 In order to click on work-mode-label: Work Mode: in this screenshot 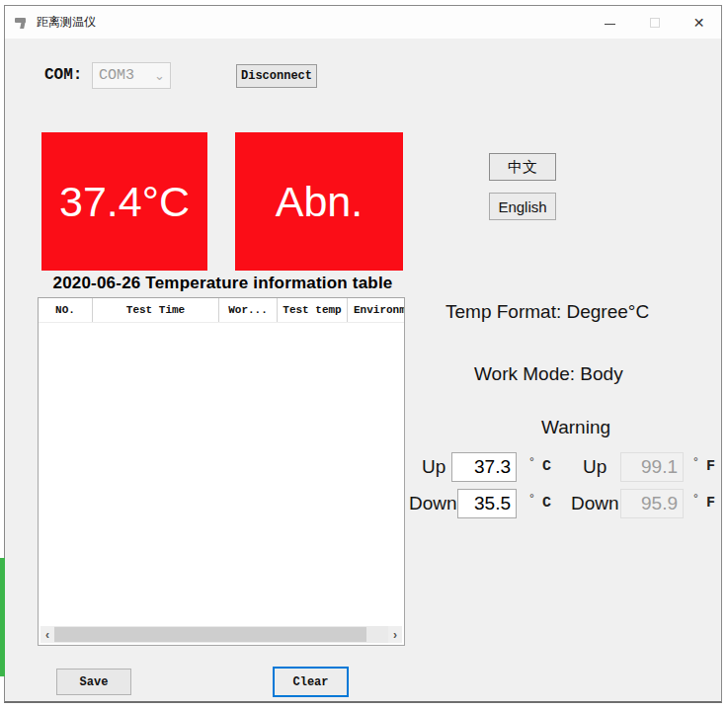, I will do `click(525, 373)`.